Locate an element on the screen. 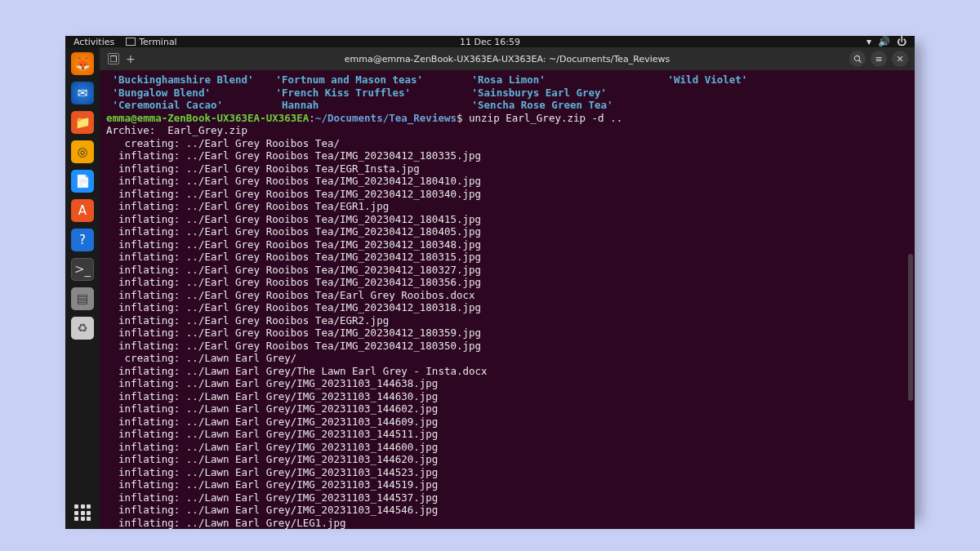 The image size is (980, 551). output-line: inflating: ../Earl Grey Rooibos Tea/Earl… is located at coordinates (507, 295).